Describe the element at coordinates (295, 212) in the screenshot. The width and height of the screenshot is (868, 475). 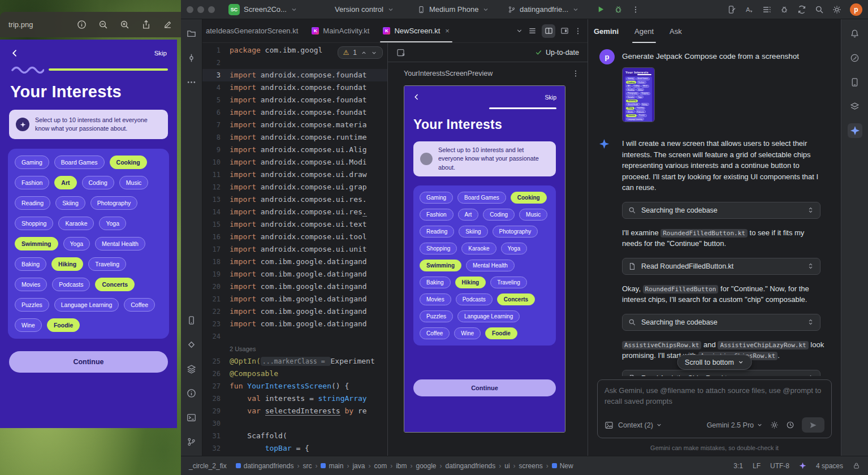
I see `code-line: 14import androidx.compose.ui.res.` at that location.